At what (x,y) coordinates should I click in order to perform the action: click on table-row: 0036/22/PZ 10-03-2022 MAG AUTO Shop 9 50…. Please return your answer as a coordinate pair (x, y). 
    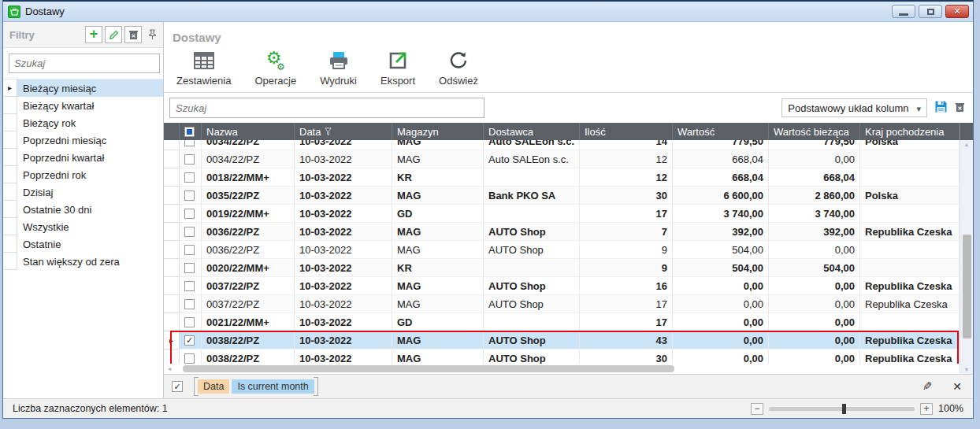
    Looking at the image, I should click on (562, 250).